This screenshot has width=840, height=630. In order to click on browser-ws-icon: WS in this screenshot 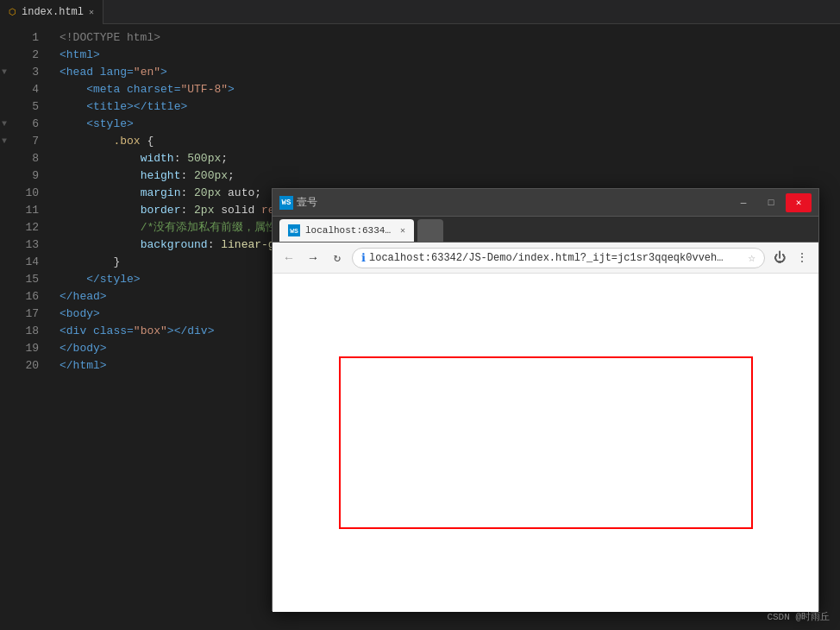, I will do `click(286, 203)`.